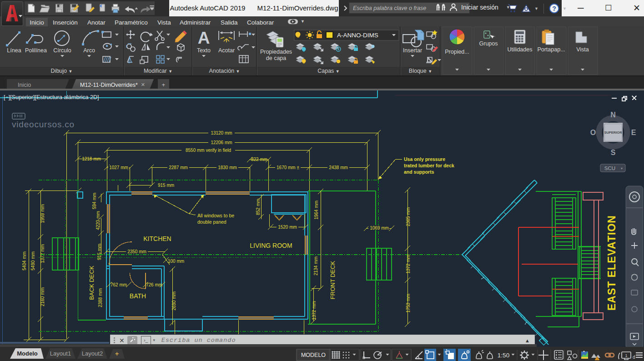 The height and width of the screenshot is (361, 644). What do you see at coordinates (138, 296) in the screenshot?
I see `svg-text: BATH` at bounding box center [138, 296].